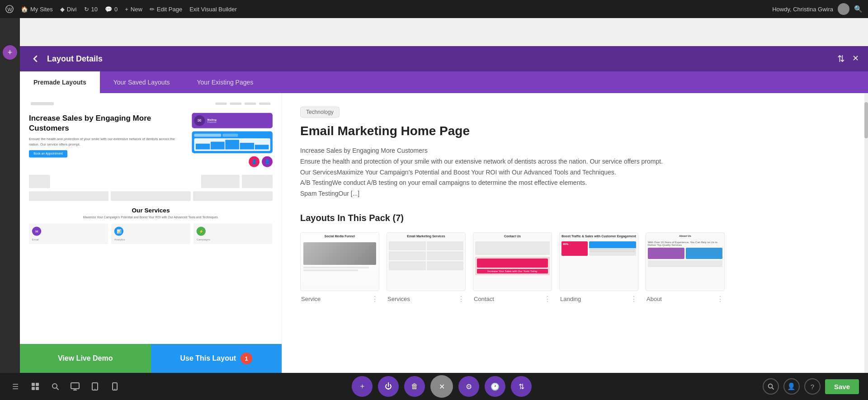 The height and width of the screenshot is (400, 868). What do you see at coordinates (442, 386) in the screenshot?
I see `bottom-center-tools: + ⏻ 🗑 ✕ ⚙ 🕐 ⇅` at bounding box center [442, 386].